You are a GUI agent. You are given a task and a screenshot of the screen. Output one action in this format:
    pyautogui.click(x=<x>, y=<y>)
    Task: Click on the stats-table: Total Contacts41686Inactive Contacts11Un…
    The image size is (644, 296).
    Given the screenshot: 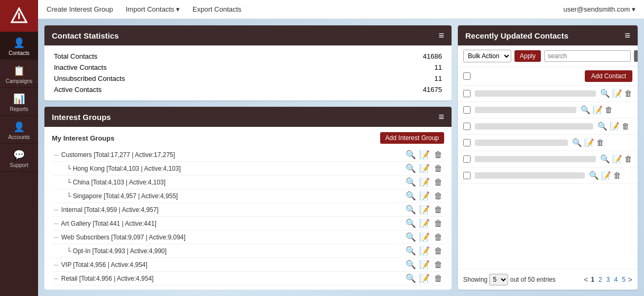 What is the action you would take?
    pyautogui.click(x=248, y=73)
    